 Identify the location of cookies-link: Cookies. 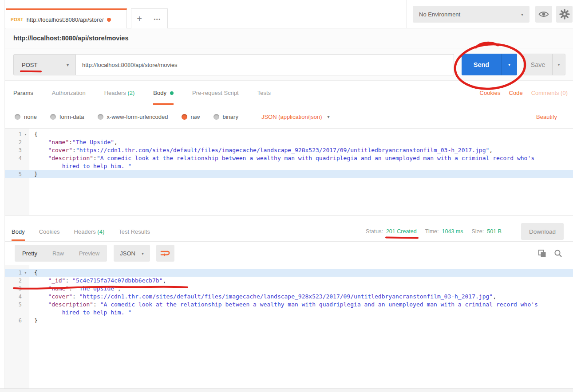
(490, 93).